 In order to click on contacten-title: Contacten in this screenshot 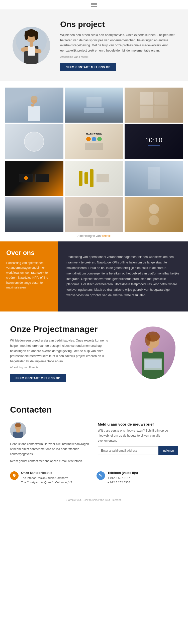, I will do `click(94, 410)`.